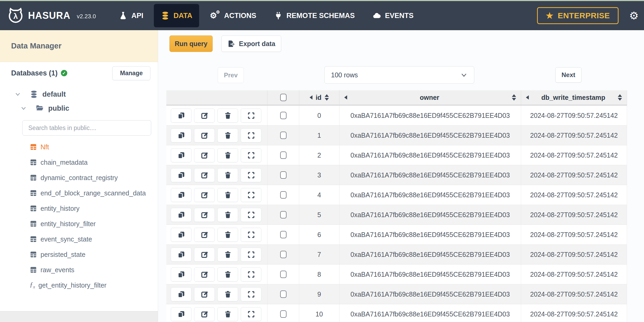 The image size is (644, 322). What do you see at coordinates (574, 97) in the screenshot?
I see `header-timestamp-column: db_write_timestamp` at bounding box center [574, 97].